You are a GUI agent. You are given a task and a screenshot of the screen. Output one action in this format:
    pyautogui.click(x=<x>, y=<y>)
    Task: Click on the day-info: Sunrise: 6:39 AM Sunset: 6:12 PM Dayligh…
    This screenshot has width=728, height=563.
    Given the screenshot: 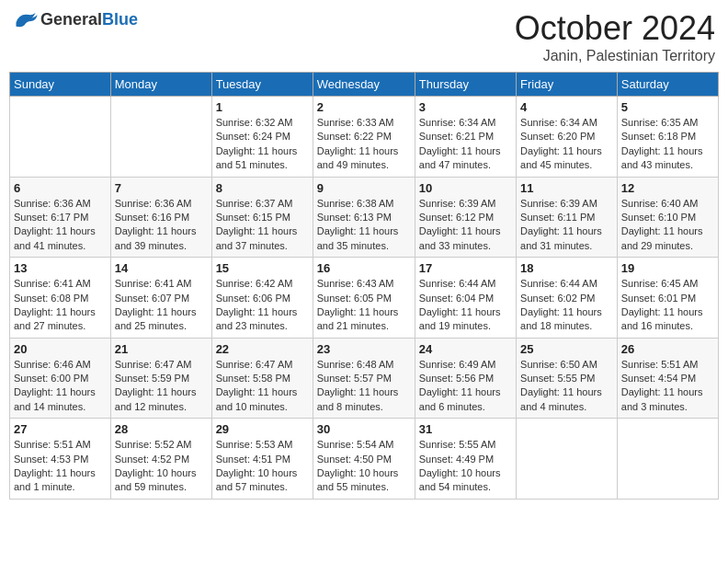 What is the action you would take?
    pyautogui.click(x=465, y=225)
    